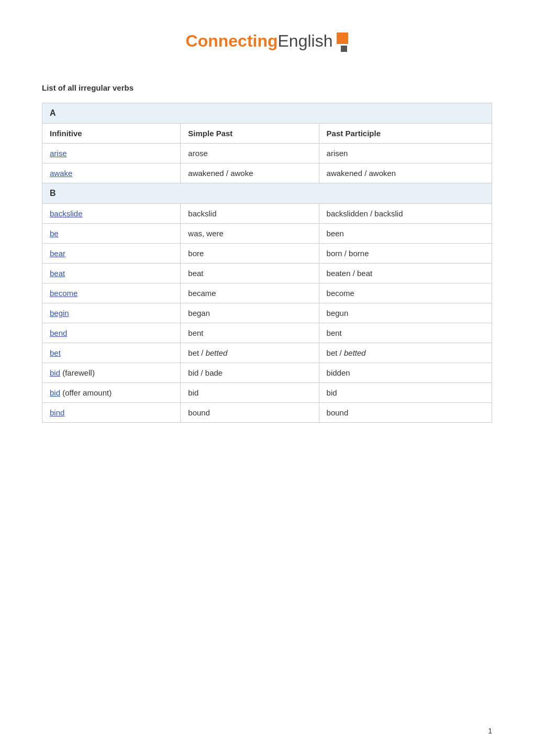  I want to click on logo-english-text: English, so click(306, 41).